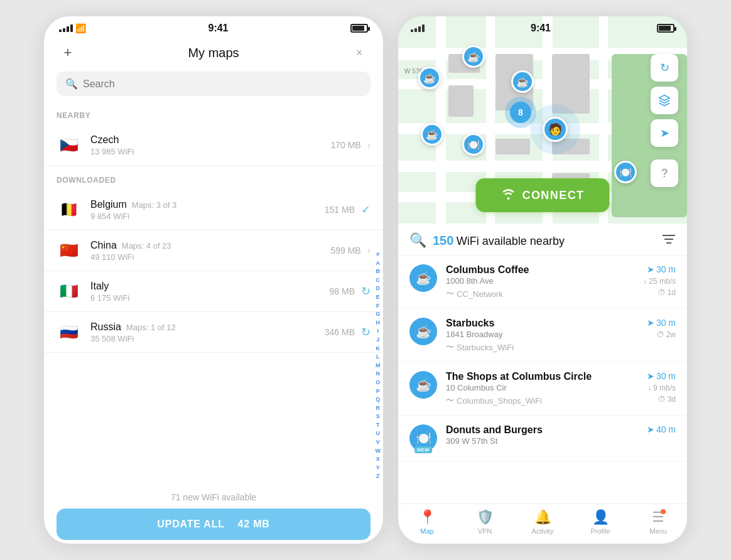  Describe the element at coordinates (378, 476) in the screenshot. I see `alpha-z: Z` at that location.